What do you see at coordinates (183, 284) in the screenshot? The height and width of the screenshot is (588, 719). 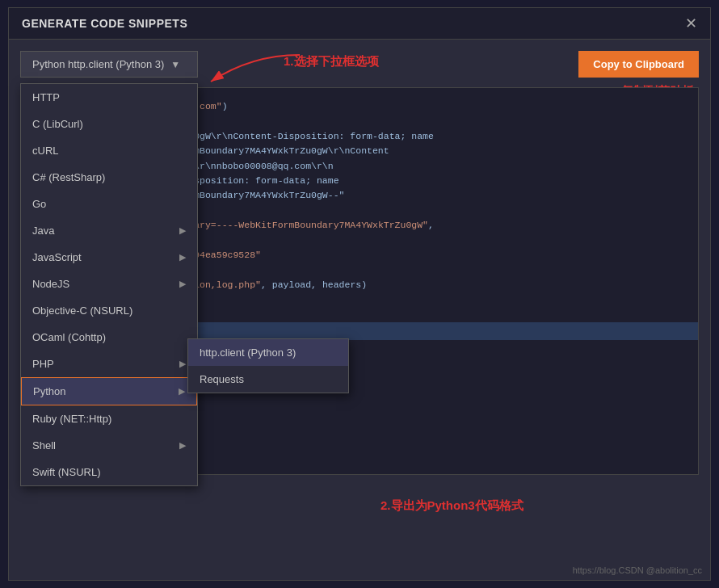 I see `menu-item-nodejs-arrow: ▶` at bounding box center [183, 284].